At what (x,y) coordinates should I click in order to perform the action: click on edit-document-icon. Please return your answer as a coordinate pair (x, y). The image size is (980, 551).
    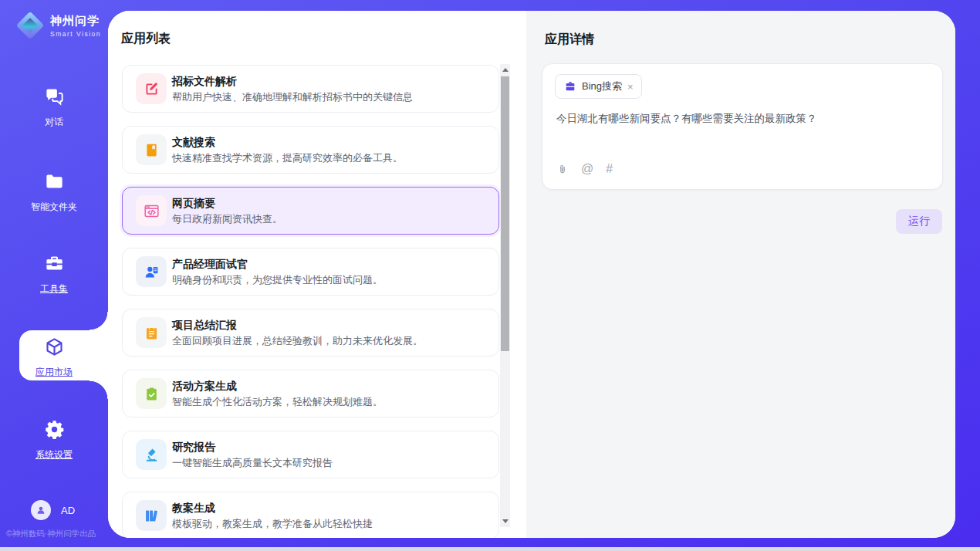
    Looking at the image, I should click on (151, 89).